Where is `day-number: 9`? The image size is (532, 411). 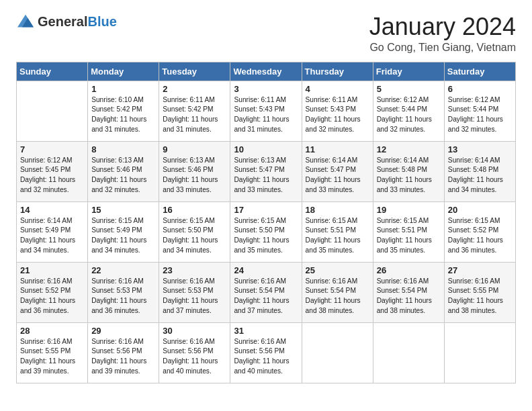 day-number: 9 is located at coordinates (195, 149).